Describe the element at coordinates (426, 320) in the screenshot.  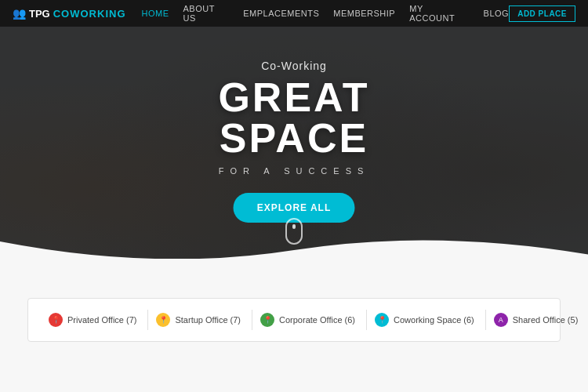
I see `tab-coworking-space: 📍 Coworking Space (6)` at that location.